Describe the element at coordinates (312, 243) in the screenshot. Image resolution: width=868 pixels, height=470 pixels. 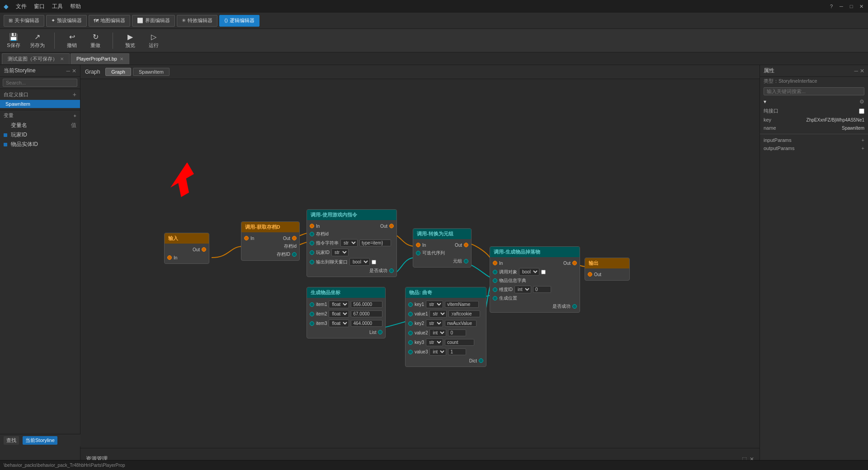
I see `ugc-cmd-port` at that location.